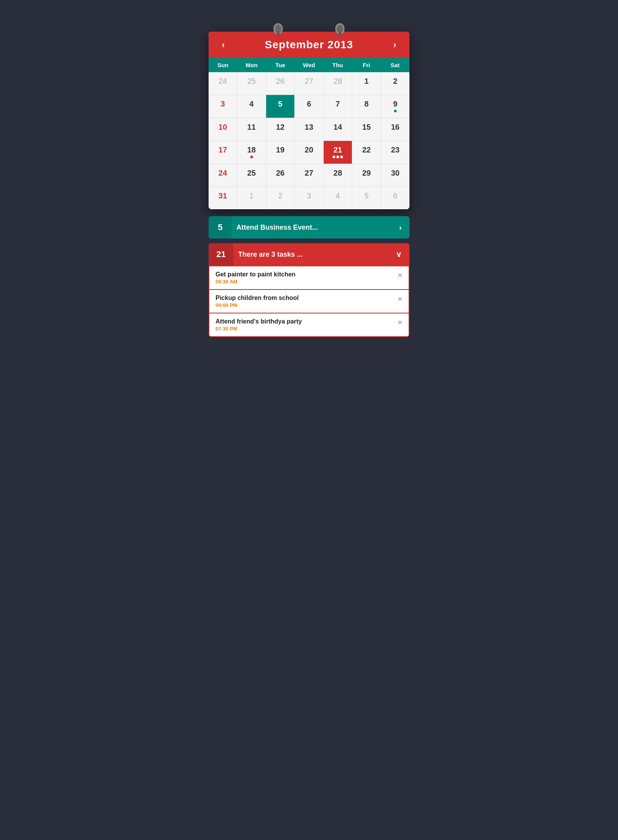  What do you see at coordinates (396, 152) in the screenshot?
I see `calendar-cell-23: 23` at bounding box center [396, 152].